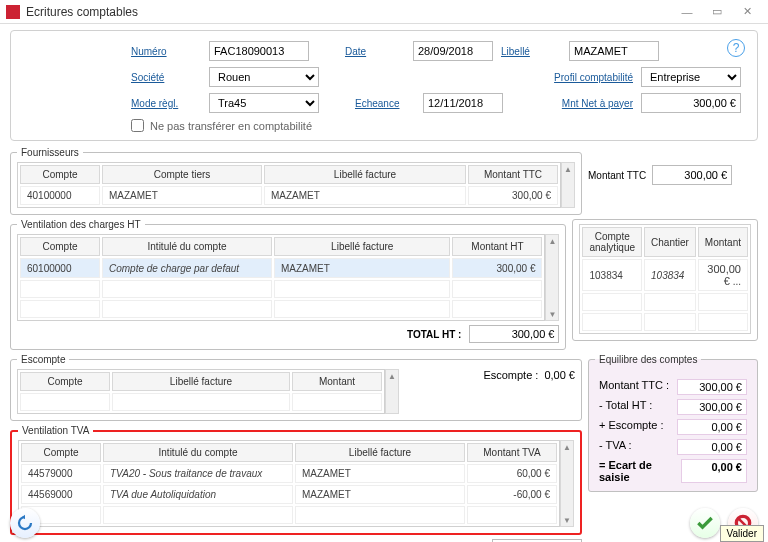  Describe the element at coordinates (665, 280) in the screenshot. I see `analytique-fieldset: Compte analytique Chantier Montant 10383…` at that location.